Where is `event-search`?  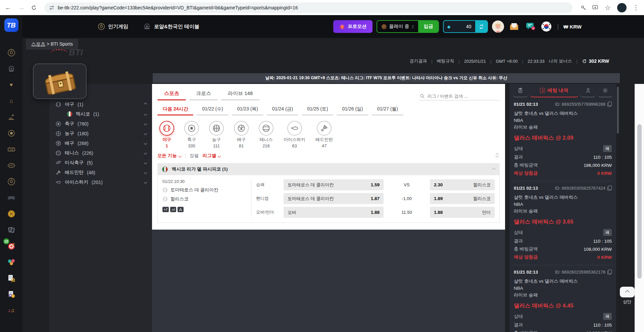
event-search is located at coordinates (459, 96).